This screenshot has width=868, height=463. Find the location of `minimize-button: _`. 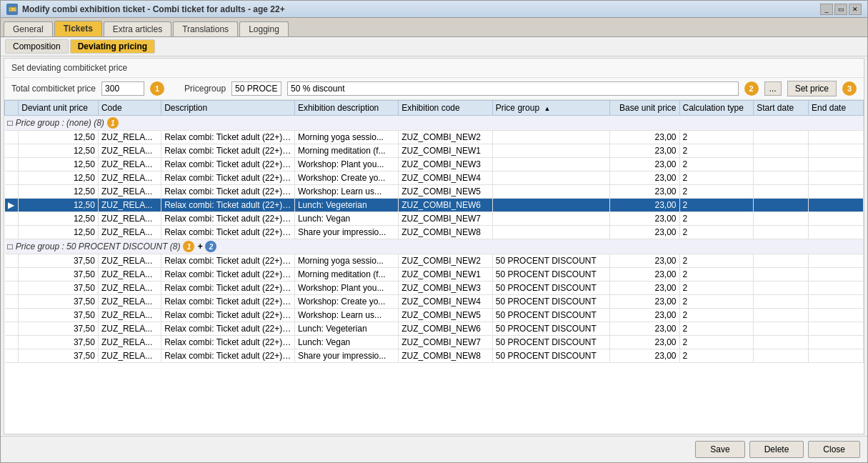

minimize-button: _ is located at coordinates (827, 9).